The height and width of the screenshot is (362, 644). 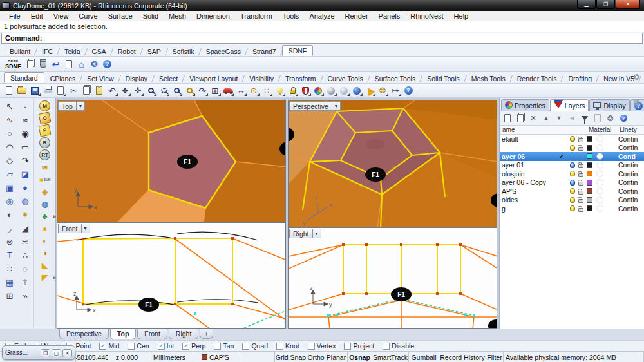 I want to click on grasshopper-window: Grass... ❐▢✕, so click(x=39, y=353).